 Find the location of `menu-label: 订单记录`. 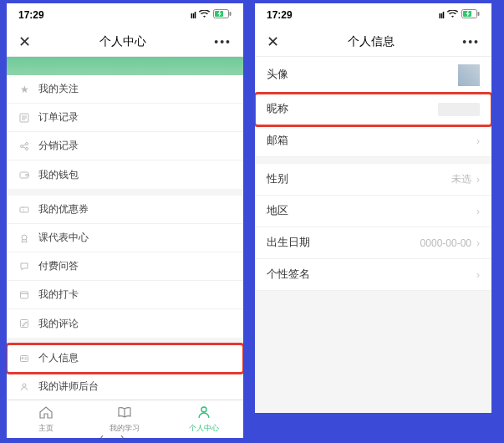

menu-label: 订单记录 is located at coordinates (59, 117).